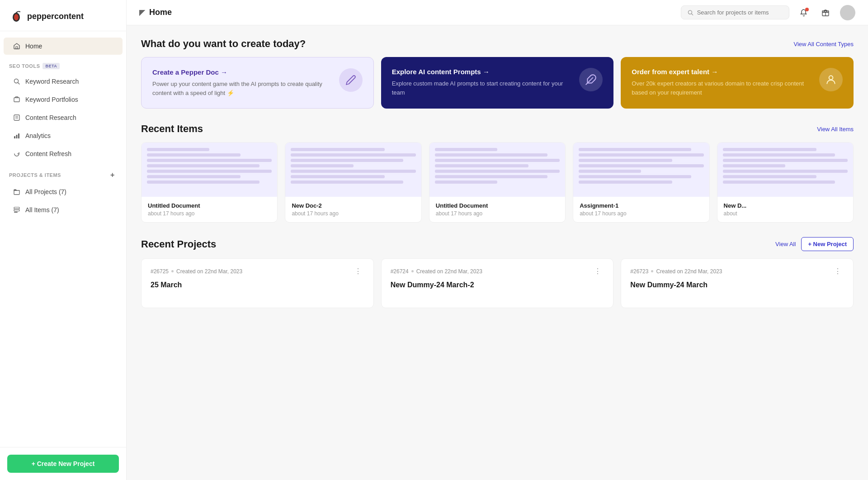 The height and width of the screenshot is (480, 868). What do you see at coordinates (835, 129) in the screenshot?
I see `view-all-items-link: View All Items` at bounding box center [835, 129].